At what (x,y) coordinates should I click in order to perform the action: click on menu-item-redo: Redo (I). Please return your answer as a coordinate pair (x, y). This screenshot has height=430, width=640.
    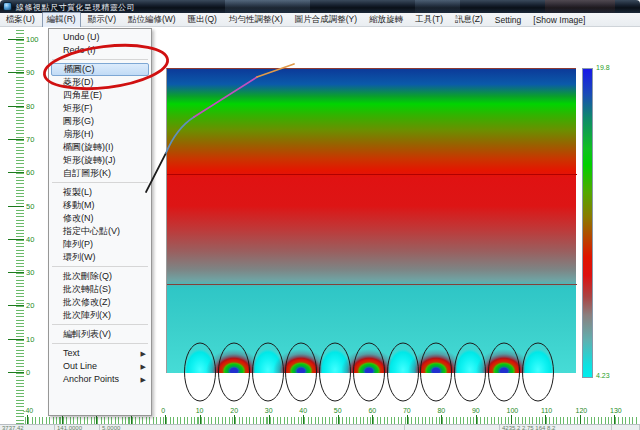
    Looking at the image, I should click on (100, 50).